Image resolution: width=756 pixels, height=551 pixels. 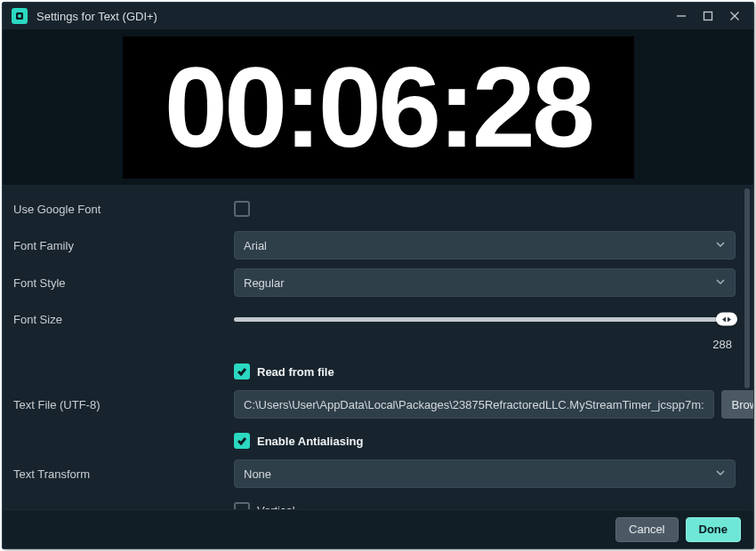 I want to click on vertical-checkbox, so click(x=242, y=506).